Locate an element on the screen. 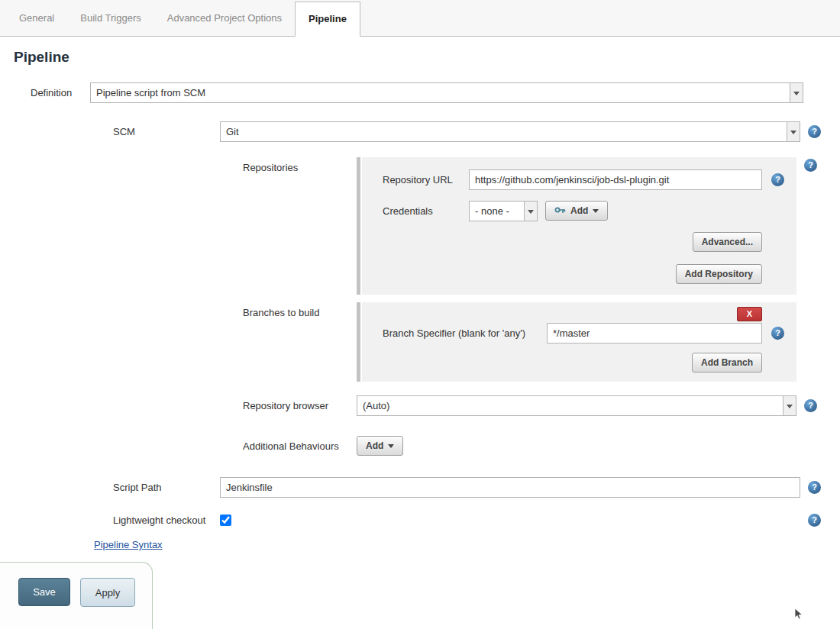 Image resolution: width=840 pixels, height=629 pixels. scm-select-value: Git is located at coordinates (504, 131).